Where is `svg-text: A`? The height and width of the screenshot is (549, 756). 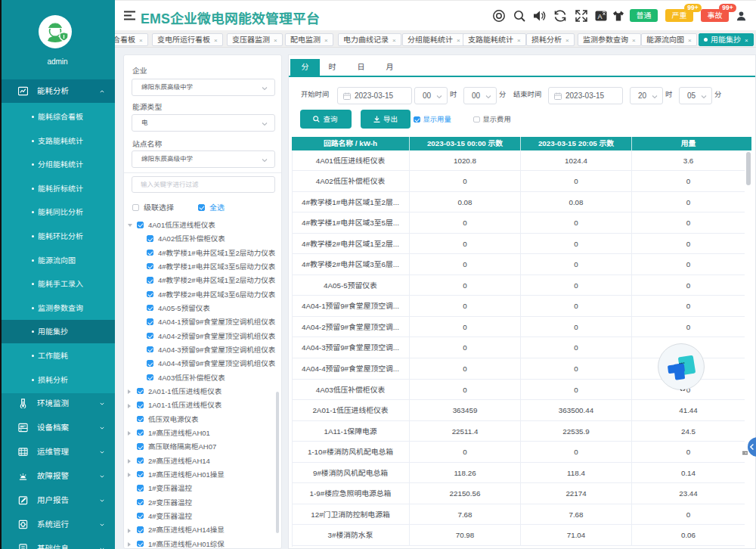
svg-text: A is located at coordinates (600, 17).